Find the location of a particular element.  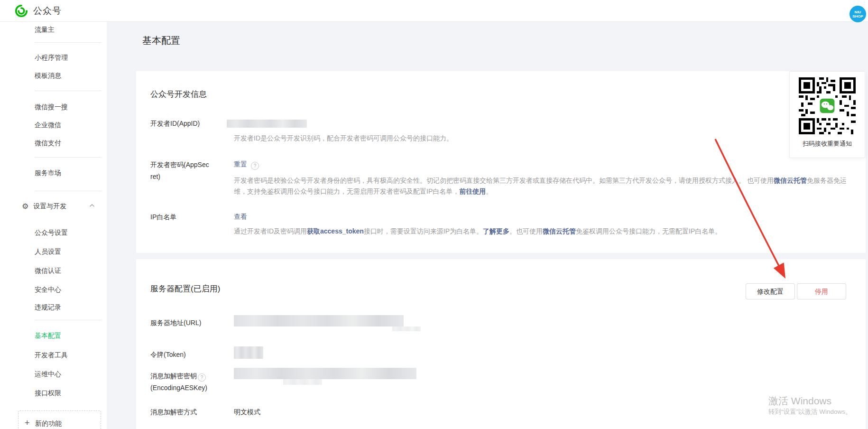

appid-desc: 开发者ID是公众号开发识别码，配合开发者密码可调用公众号的接口能力。 is located at coordinates (541, 139).